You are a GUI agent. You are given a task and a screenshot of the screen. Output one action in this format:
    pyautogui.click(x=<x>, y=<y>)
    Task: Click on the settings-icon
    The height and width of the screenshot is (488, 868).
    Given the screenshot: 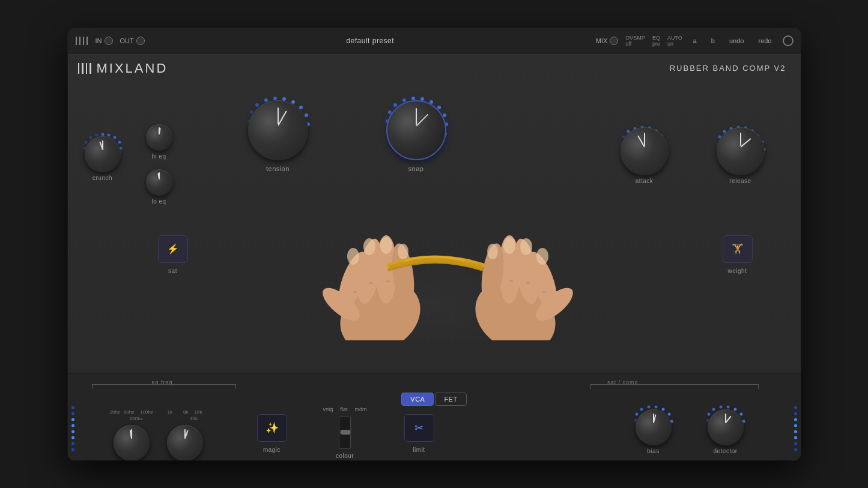 What is the action you would take?
    pyautogui.click(x=788, y=41)
    